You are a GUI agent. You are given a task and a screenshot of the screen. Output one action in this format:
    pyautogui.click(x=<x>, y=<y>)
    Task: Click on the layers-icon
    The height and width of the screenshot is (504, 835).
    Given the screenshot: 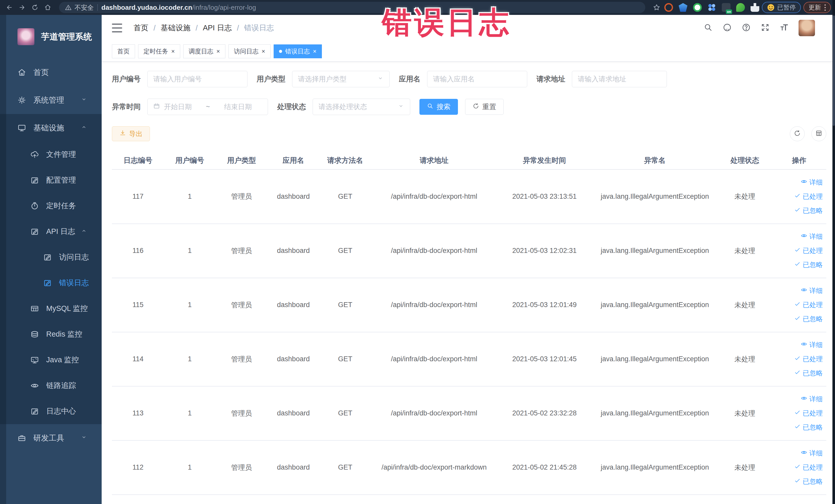 What is the action you would take?
    pyautogui.click(x=35, y=334)
    